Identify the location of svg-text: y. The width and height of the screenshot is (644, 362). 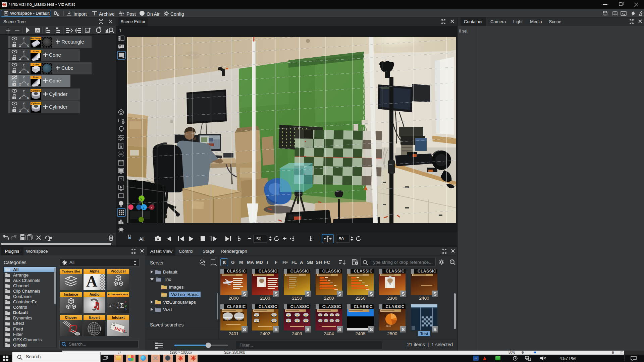
(142, 199).